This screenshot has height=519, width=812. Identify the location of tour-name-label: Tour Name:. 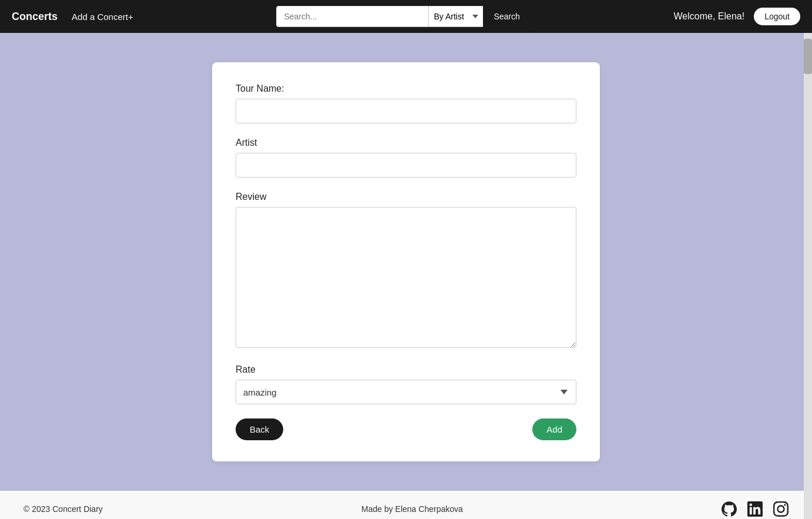
(406, 89).